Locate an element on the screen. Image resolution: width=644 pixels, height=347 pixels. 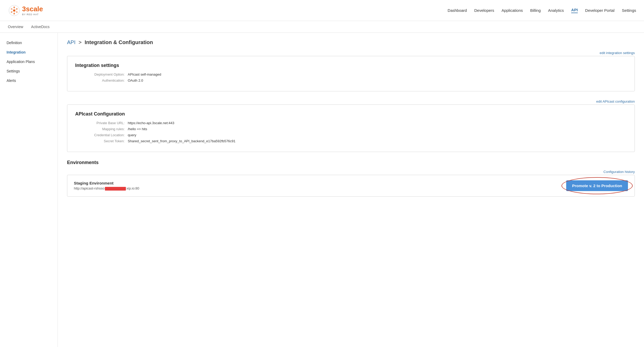
integration-settings-row-0: Deployment Option: APIcast self-managed is located at coordinates (351, 75).